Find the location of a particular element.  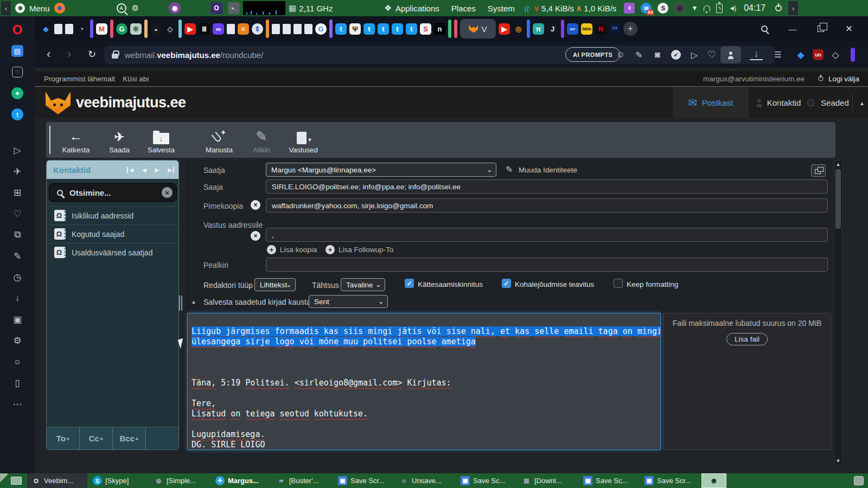

purple-extension-icon is located at coordinates (853, 55).